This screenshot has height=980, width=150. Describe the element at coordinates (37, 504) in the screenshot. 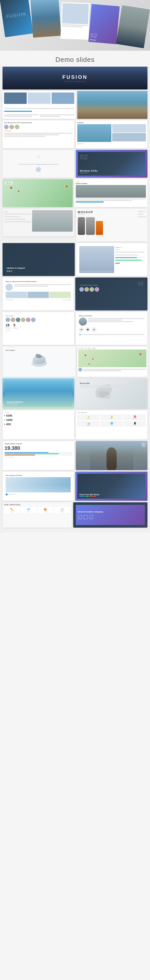

I see `our-services-heading: OUR SERVICES` at that location.